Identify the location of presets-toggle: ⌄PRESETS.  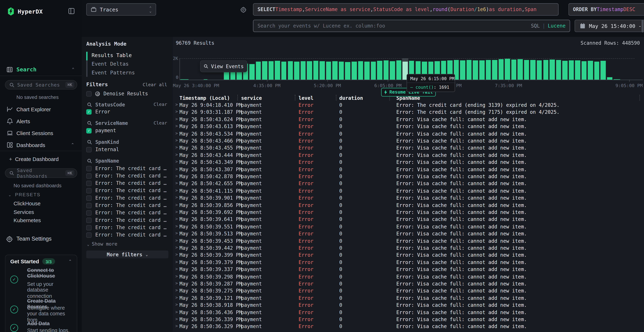
(24, 194).